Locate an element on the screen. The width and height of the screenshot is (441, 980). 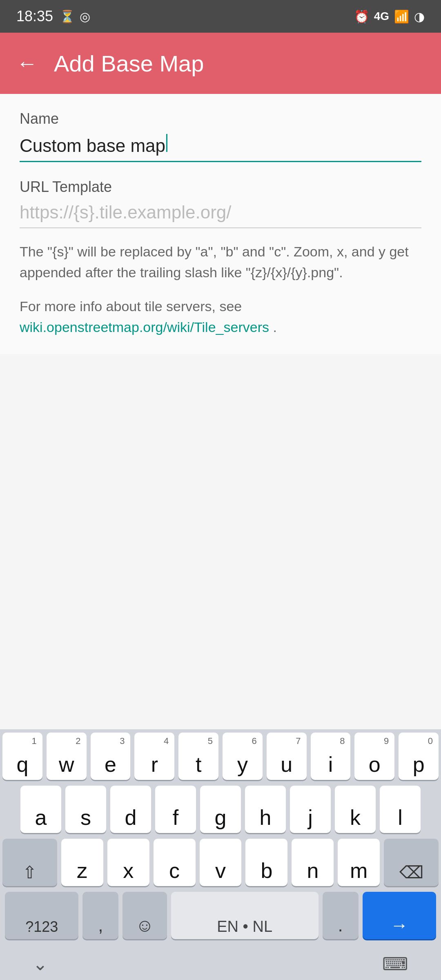
key-z-letter: z is located at coordinates (82, 871).